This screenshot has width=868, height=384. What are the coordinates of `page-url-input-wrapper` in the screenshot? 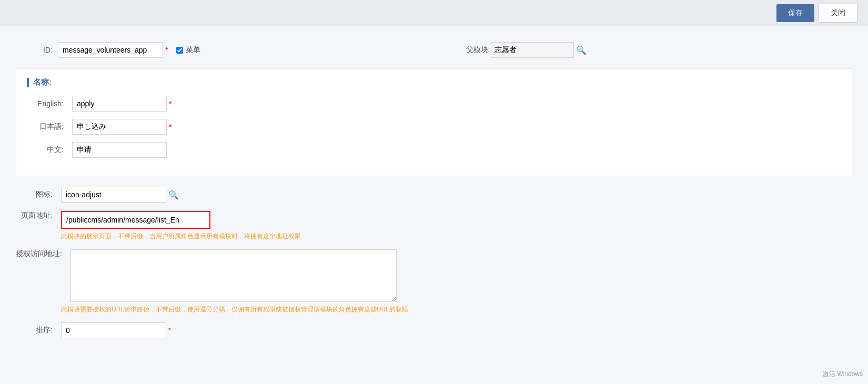 It's located at (136, 220).